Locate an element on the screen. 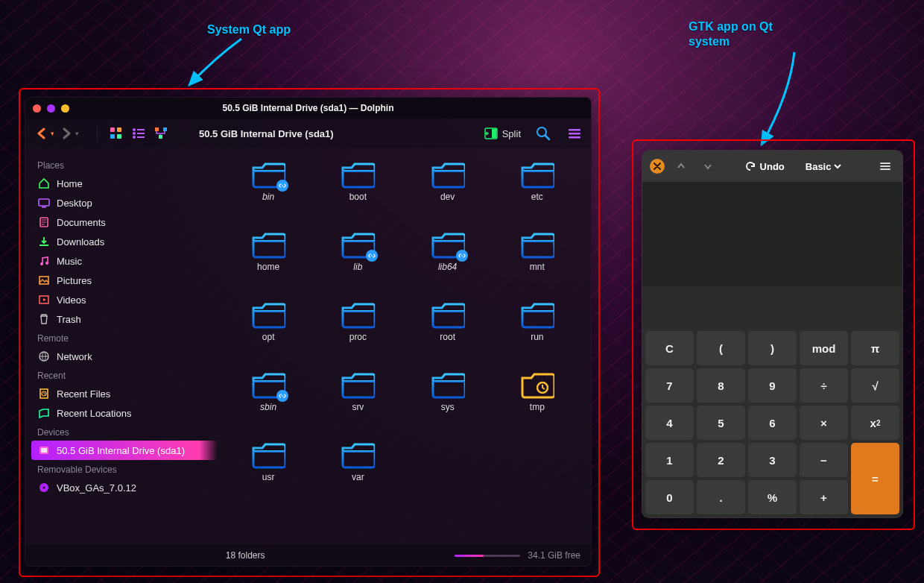 This screenshot has height=583, width=924. nav-back-button is located at coordinates (42, 133).